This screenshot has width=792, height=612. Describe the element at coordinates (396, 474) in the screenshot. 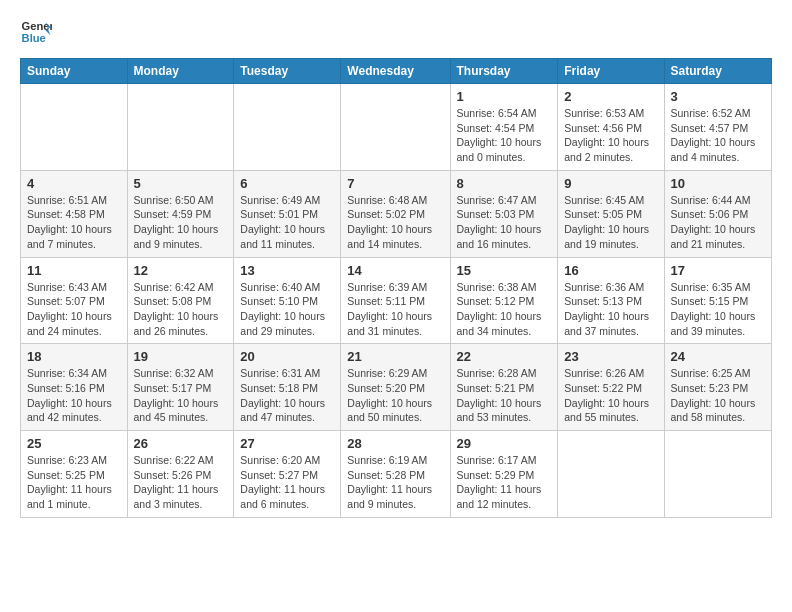

I see `calendar-cell: 28Sunrise: 6:19 AMSunset: 5:28 PMDayligh…` at that location.